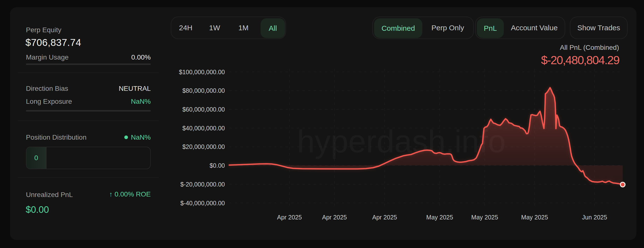 This screenshot has height=248, width=644. Describe the element at coordinates (217, 166) in the screenshot. I see `svg-text: $0.00` at that location.